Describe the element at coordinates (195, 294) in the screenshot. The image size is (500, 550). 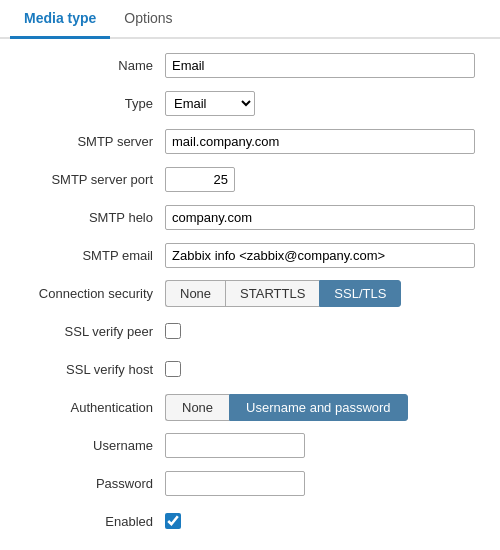
I see `security-none-button: None` at that location.